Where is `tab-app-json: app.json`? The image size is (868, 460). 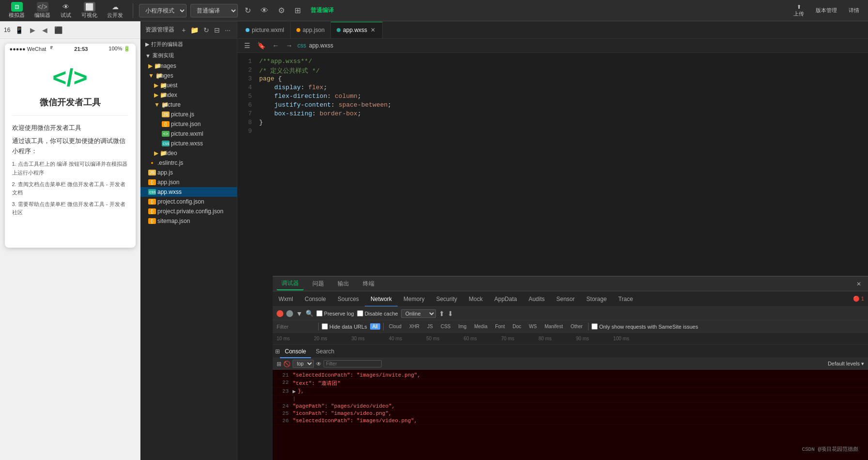 tab-app-json: app.json is located at coordinates (311, 30).